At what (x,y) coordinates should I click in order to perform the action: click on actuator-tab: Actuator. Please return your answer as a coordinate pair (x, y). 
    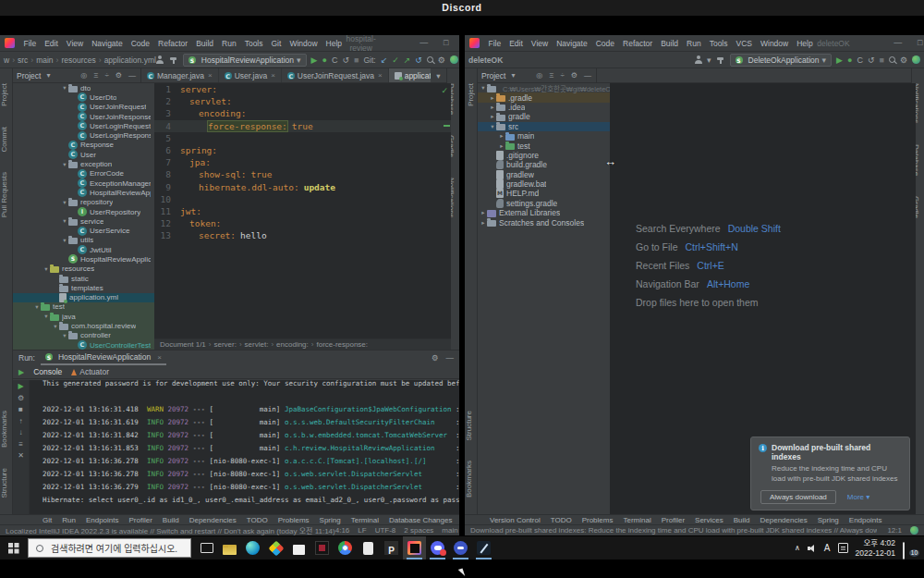
    Looking at the image, I should click on (91, 372).